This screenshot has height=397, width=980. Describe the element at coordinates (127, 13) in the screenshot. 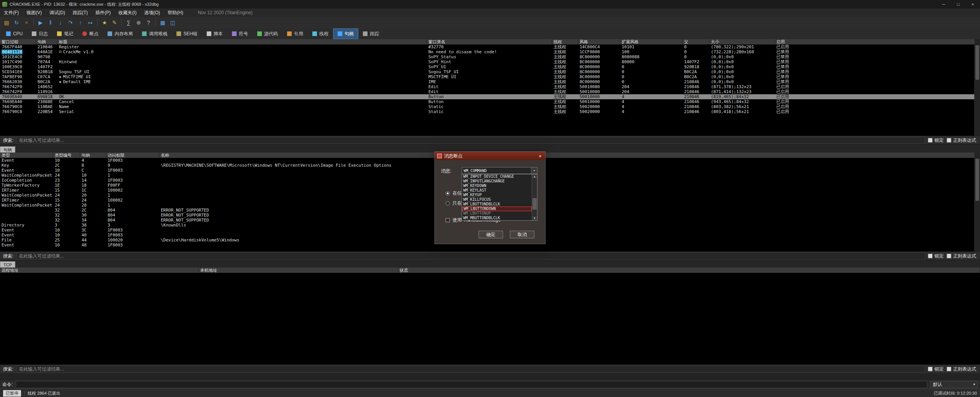

I see `menu-item: 收藏夹(I)` at that location.